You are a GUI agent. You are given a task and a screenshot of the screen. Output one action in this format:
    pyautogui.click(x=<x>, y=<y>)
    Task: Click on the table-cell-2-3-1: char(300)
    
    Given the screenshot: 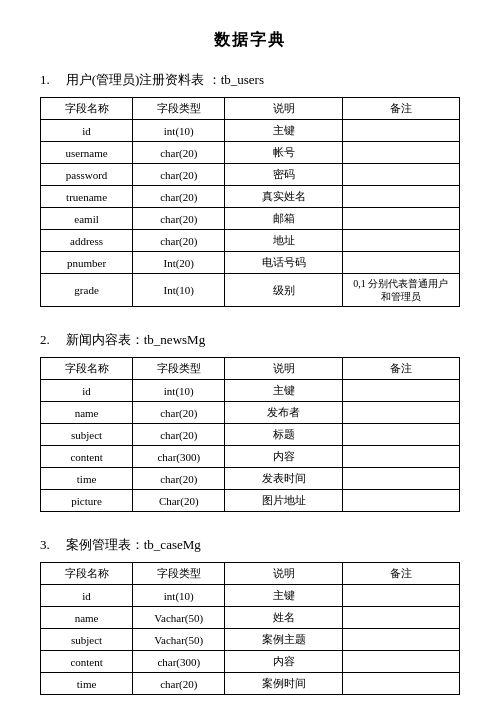 What is the action you would take?
    pyautogui.click(x=179, y=457)
    